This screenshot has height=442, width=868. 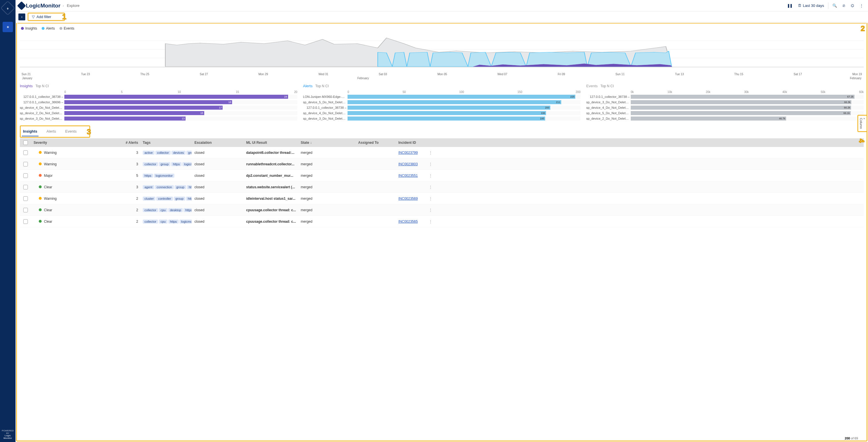 I want to click on callout-2: 2, so click(x=863, y=29).